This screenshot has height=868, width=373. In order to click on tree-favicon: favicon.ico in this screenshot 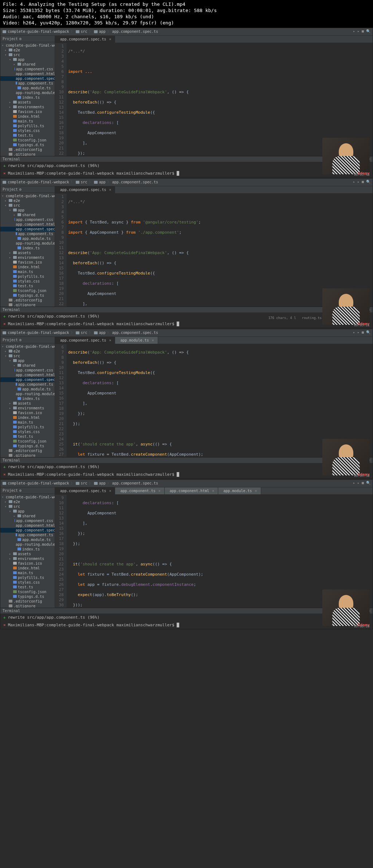, I will do `click(28, 413)`.